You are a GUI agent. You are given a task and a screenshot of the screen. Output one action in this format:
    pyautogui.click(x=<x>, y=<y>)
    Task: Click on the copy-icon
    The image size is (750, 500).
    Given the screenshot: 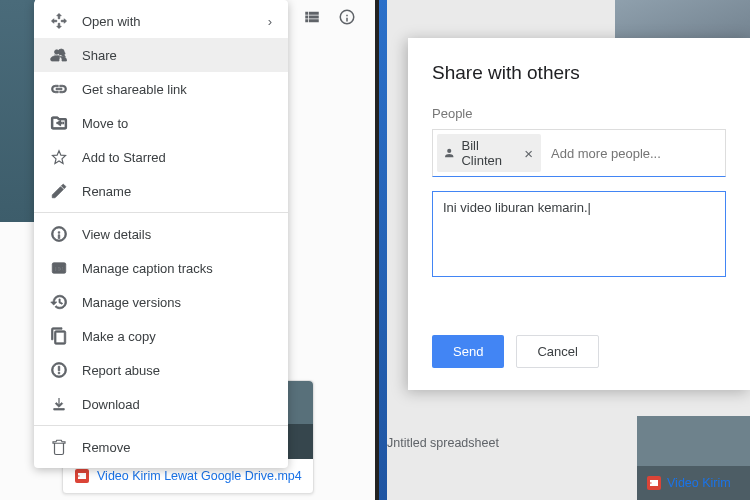 What is the action you would take?
    pyautogui.click(x=59, y=336)
    